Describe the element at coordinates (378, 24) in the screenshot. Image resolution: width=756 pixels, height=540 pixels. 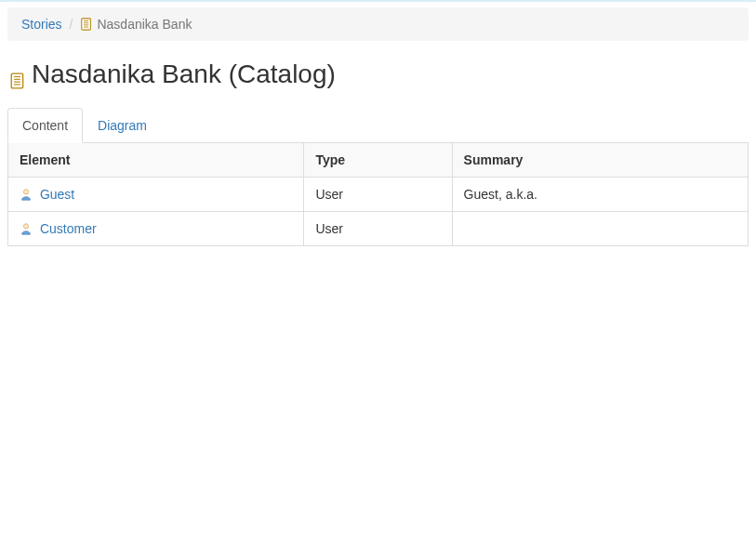
I see `breadcrumb: Stories / Nasdanika Bank` at that location.